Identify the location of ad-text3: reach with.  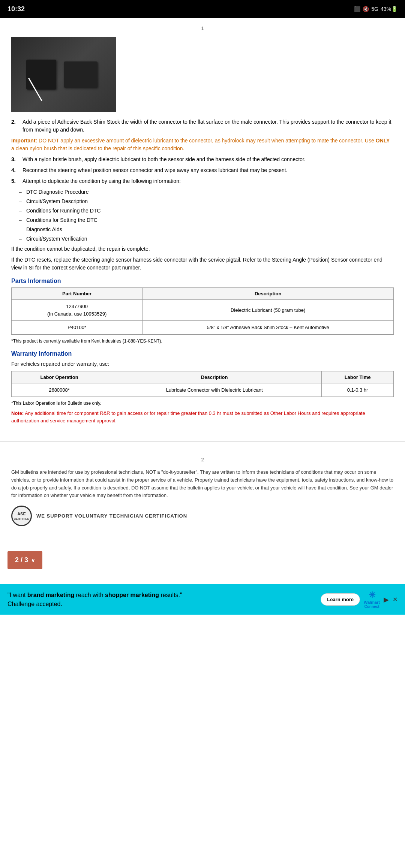
(90, 595).